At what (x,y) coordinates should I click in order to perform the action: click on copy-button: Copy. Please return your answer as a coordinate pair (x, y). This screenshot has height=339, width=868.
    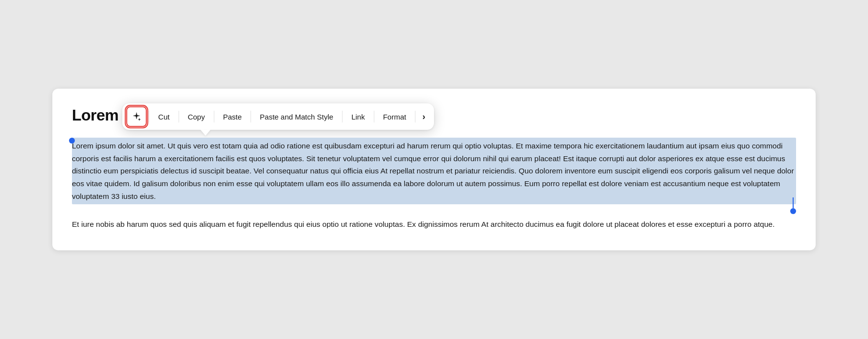
    Looking at the image, I should click on (197, 117).